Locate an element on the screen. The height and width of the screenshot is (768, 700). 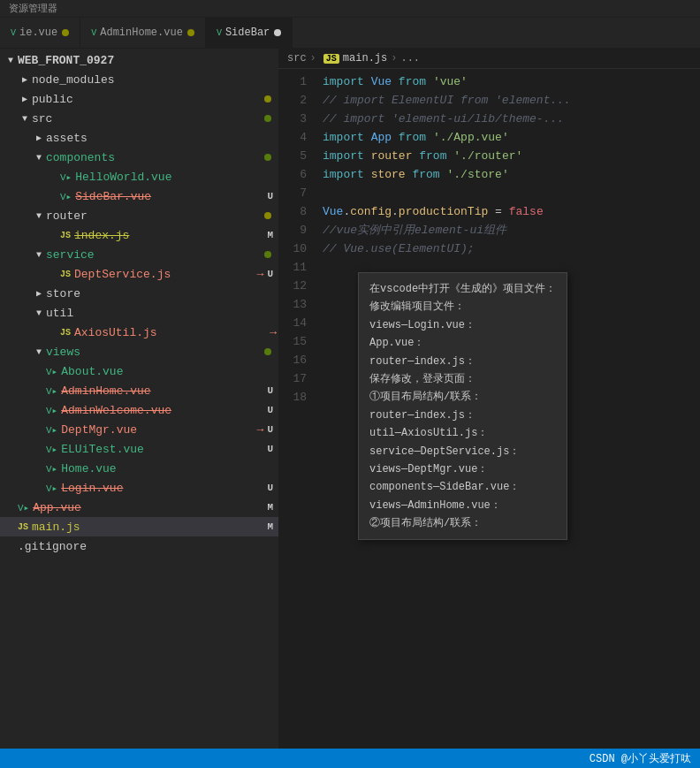
file-label: DeptMgr.vue is located at coordinates (159, 430).